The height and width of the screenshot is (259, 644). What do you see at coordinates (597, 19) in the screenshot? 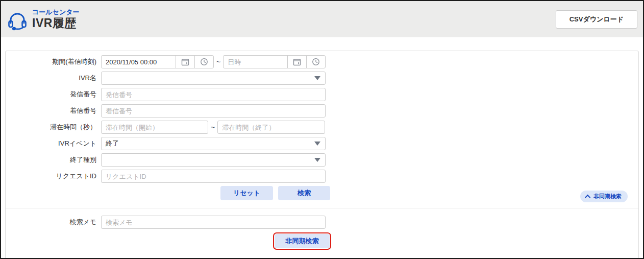
I see `csv-download-button: CSVダウンロード` at bounding box center [597, 19].